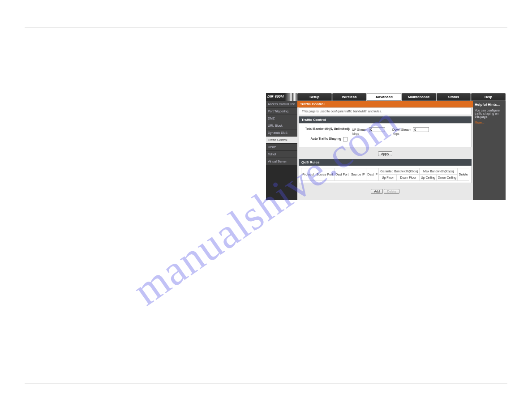  I want to click on tab-help: Help, so click(488, 97).